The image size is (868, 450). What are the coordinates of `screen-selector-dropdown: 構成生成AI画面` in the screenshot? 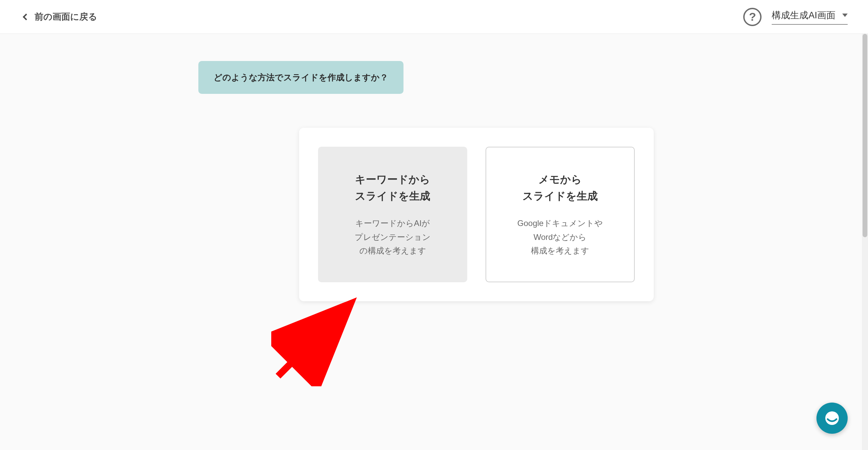 It's located at (810, 17).